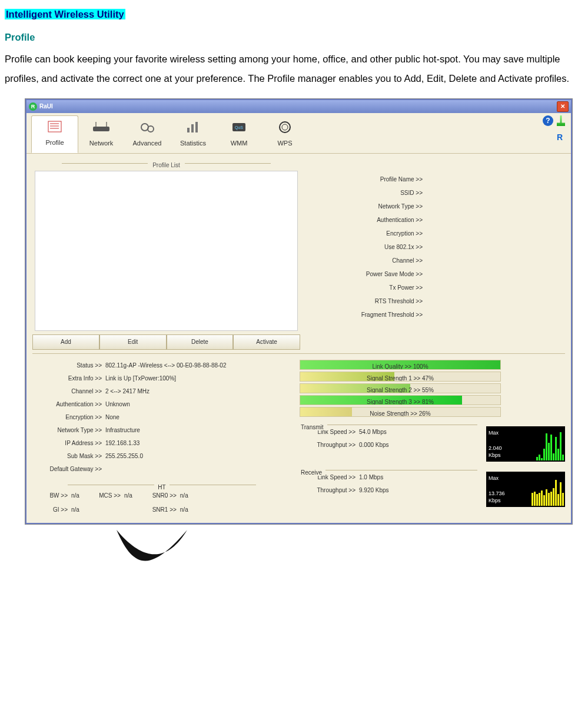 This screenshot has height=706, width=588. Describe the element at coordinates (239, 135) in the screenshot. I see `tab-wmm: QoS WMM` at that location.